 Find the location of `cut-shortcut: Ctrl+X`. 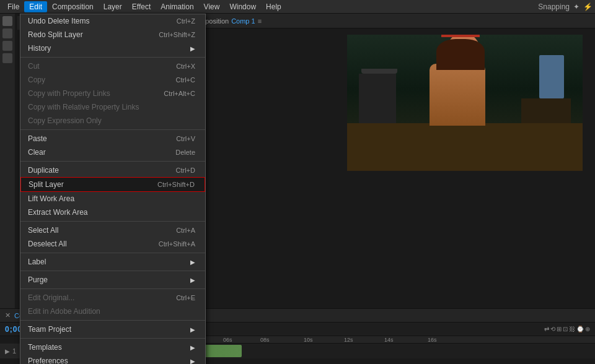

cut-shortcut: Ctrl+X is located at coordinates (186, 66).